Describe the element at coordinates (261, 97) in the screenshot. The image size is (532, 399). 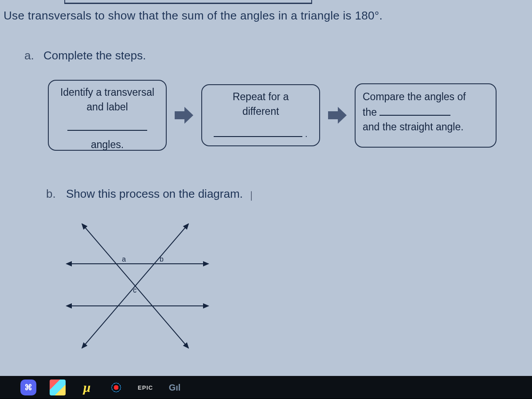
I see `step2-line1: Repeat for a` at that location.